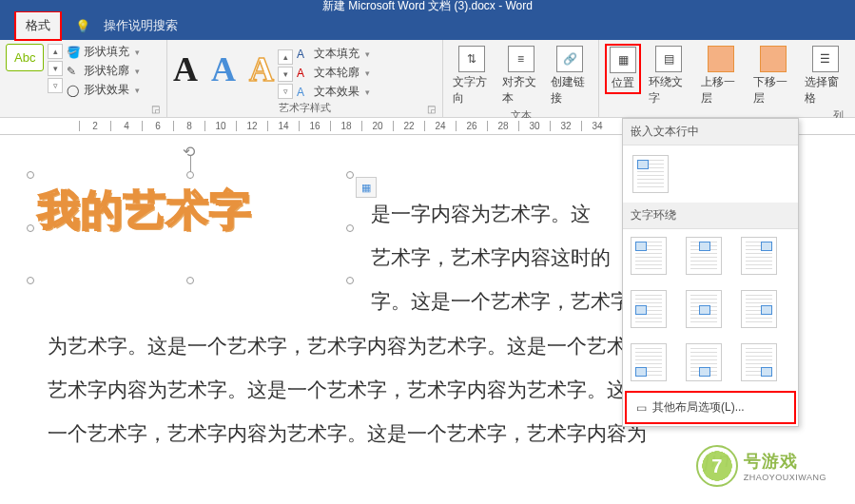 This screenshot has height=504, width=855. Describe the element at coordinates (428, 26) in the screenshot. I see `ribbon-tabs: 格式 💡 操作说明搜索` at that location.